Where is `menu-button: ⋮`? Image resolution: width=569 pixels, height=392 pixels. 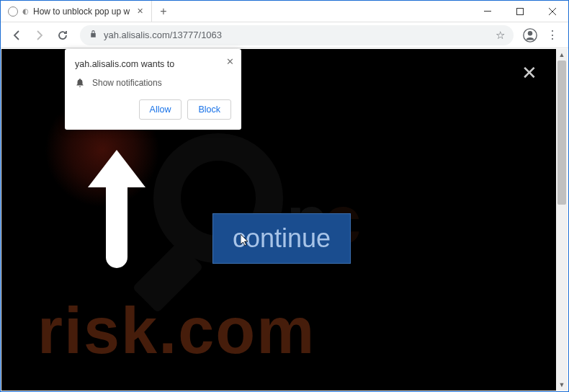 menu-button: ⋮ is located at coordinates (552, 35).